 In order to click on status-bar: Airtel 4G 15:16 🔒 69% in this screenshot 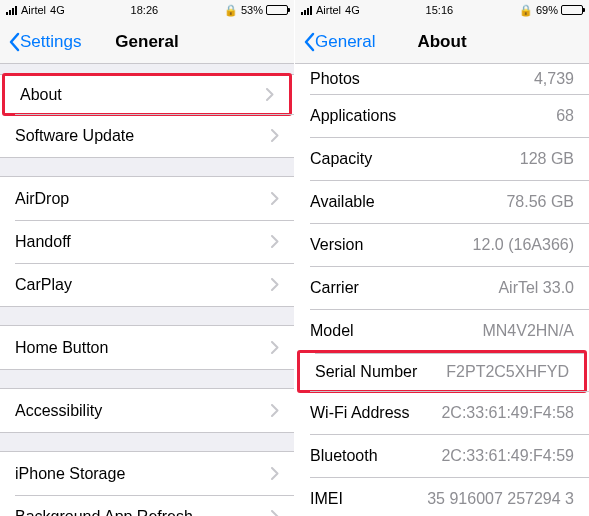, I will do `click(442, 10)`.